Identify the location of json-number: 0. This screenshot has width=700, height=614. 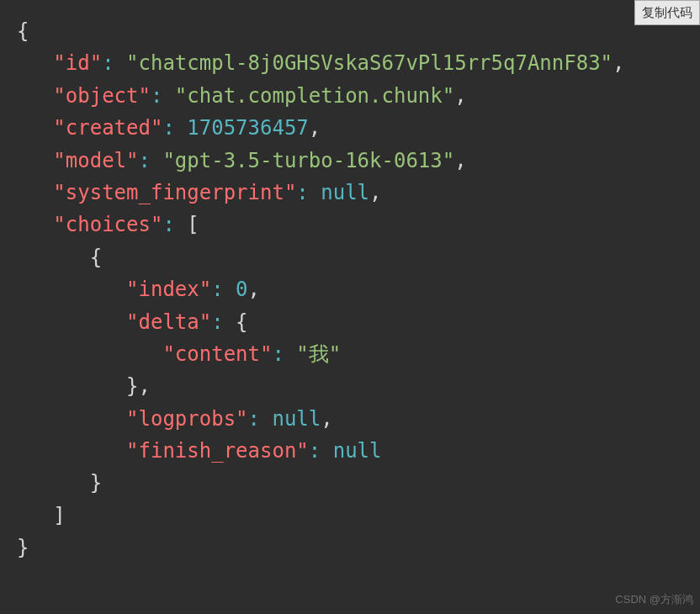
(241, 289).